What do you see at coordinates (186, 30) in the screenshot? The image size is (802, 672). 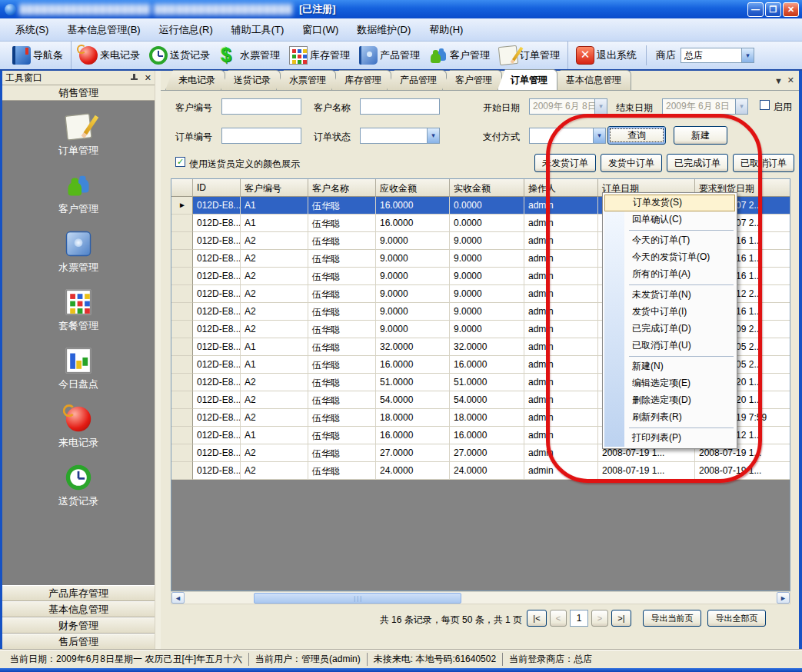 I see `menu-item: 运行信息(R)` at bounding box center [186, 30].